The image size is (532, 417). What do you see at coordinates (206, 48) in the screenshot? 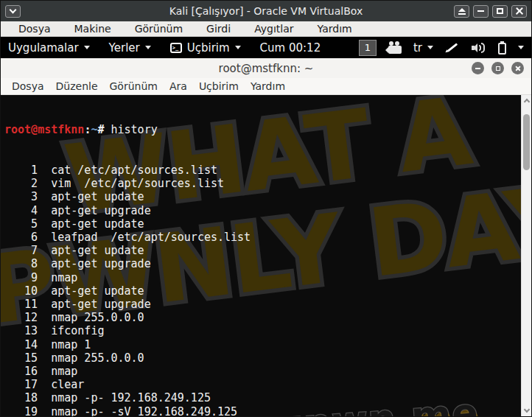
I see `terminal-app-menu: >_ Uçbirim` at bounding box center [206, 48].